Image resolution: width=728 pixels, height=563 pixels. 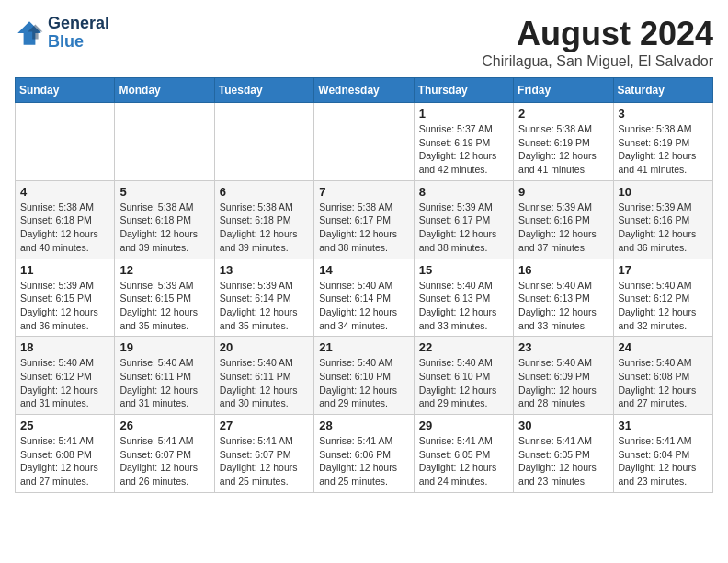 What do you see at coordinates (79, 42) in the screenshot?
I see `logo-line2: Blue` at bounding box center [79, 42].